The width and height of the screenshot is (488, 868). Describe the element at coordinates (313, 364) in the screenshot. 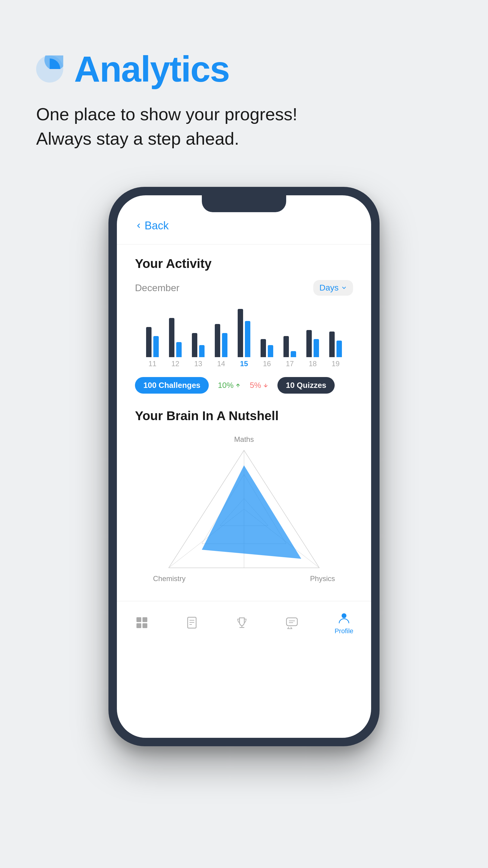

I see `bar-label-18: 18` at that location.